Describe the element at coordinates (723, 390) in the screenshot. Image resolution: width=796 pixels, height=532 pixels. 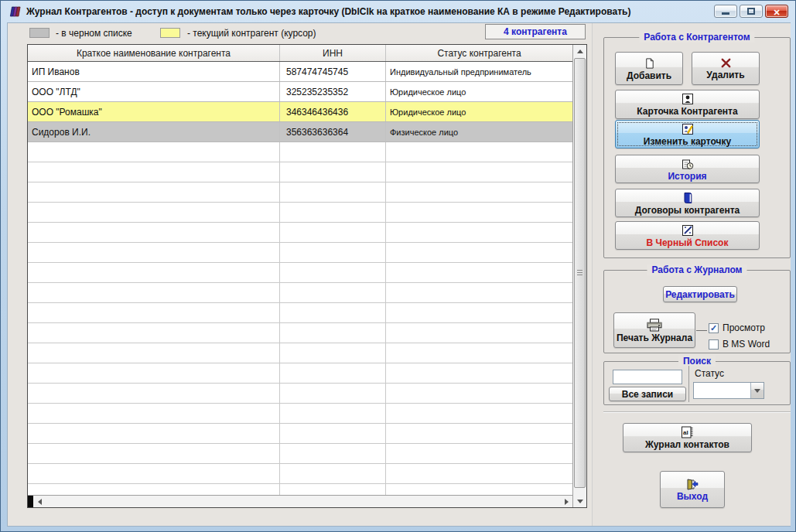
I see `status-filter-value` at that location.